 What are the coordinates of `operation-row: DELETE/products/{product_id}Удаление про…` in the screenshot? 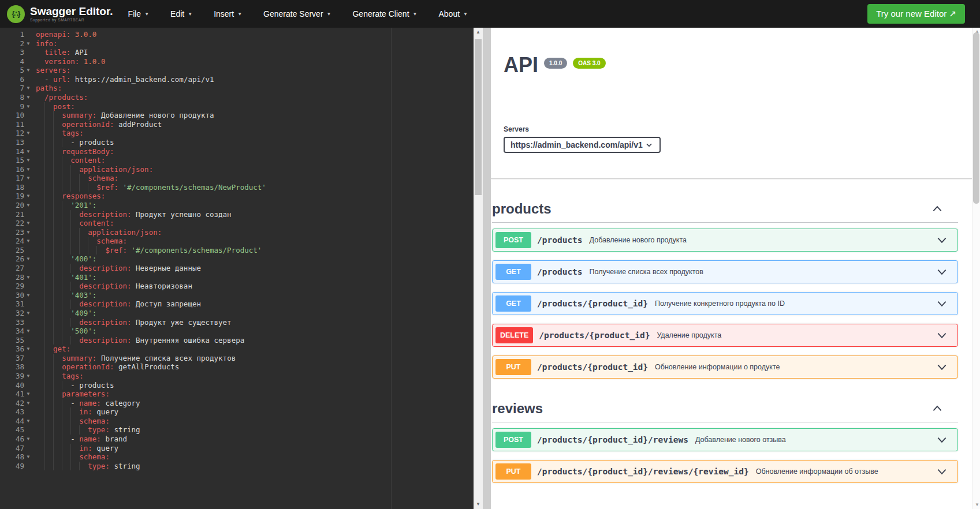 It's located at (725, 335).